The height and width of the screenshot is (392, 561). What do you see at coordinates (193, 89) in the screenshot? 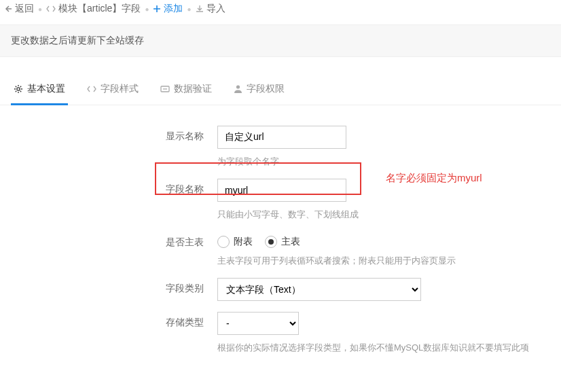
I see `tab-validate-label: 数据验证` at bounding box center [193, 89].